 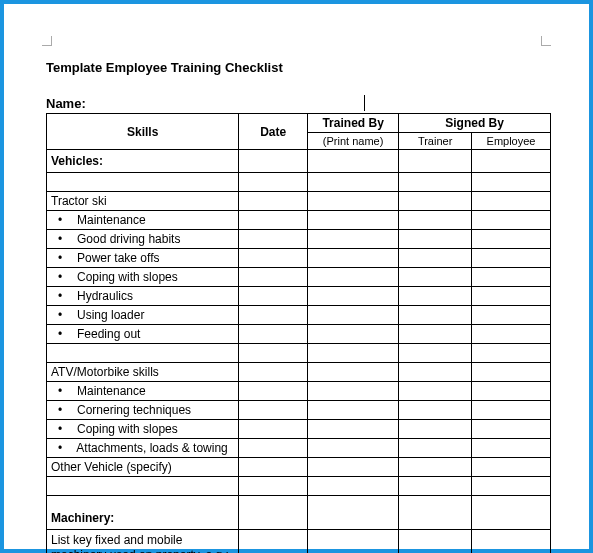 What do you see at coordinates (129, 410) in the screenshot?
I see `bullet-text: Cornering techniques` at bounding box center [129, 410].